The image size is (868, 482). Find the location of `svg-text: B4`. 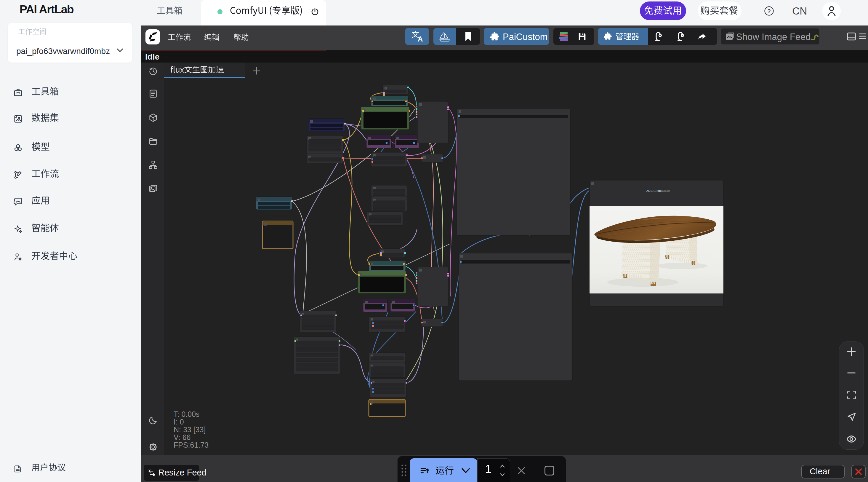

svg-text: B4 is located at coordinates (669, 191).